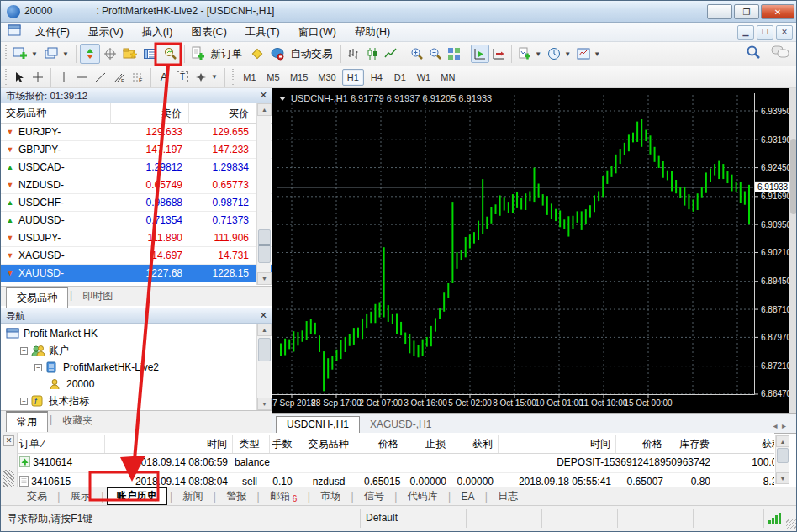 The height and width of the screenshot is (532, 797). Describe the element at coordinates (37, 496) in the screenshot. I see `terminal-tab-0: 交易` at that location.